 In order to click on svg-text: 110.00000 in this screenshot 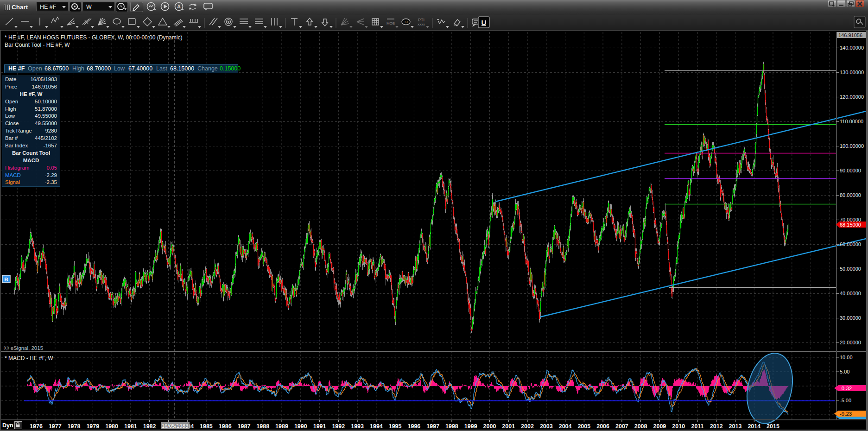, I will do `click(852, 121)`.